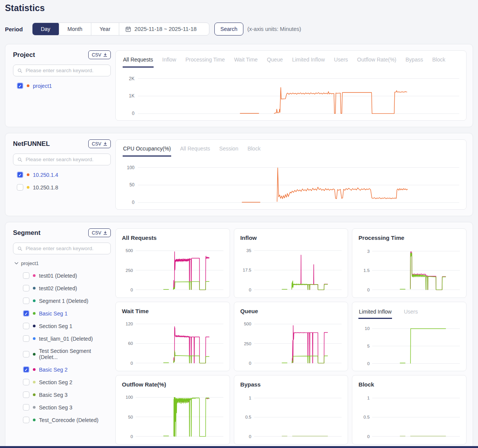 This screenshot has height=448, width=478. I want to click on outflow-rate-chart: 100500, so click(173, 416).